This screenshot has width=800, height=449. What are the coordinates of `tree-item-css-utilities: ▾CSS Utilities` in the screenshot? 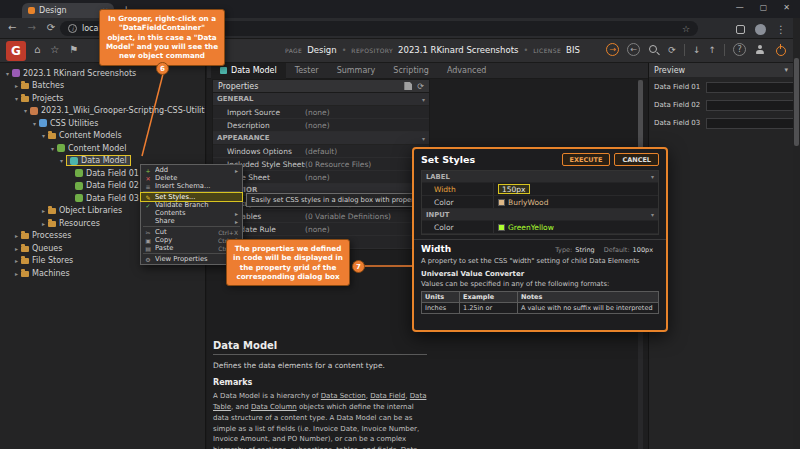 It's located at (102, 124).